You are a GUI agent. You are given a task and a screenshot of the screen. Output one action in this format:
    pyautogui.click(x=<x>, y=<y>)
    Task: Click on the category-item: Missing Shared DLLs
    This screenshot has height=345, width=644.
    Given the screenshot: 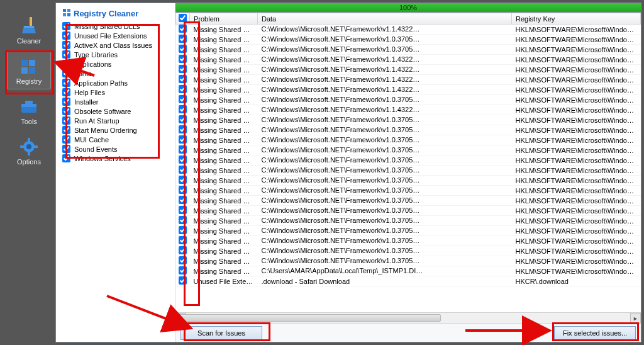 What is the action you would take?
    pyautogui.click(x=116, y=26)
    